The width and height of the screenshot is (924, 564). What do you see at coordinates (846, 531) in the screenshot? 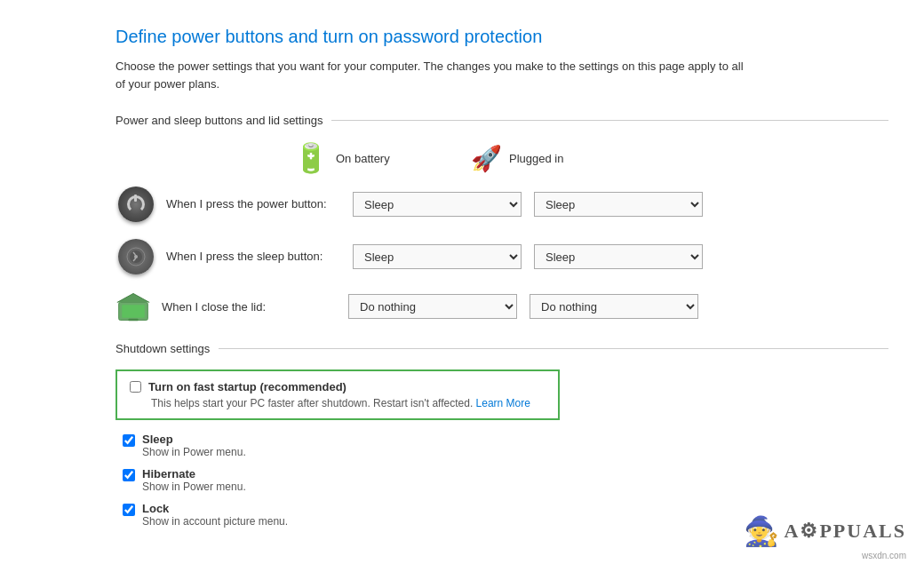
I see `watermark-text: A⚙PPUALS` at bounding box center [846, 531].